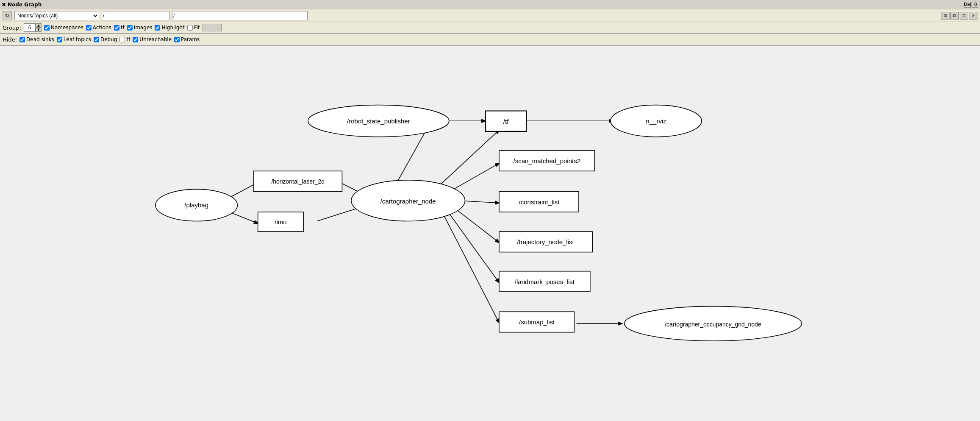  I want to click on label-cartographer: /cartographer_node, so click(408, 201).